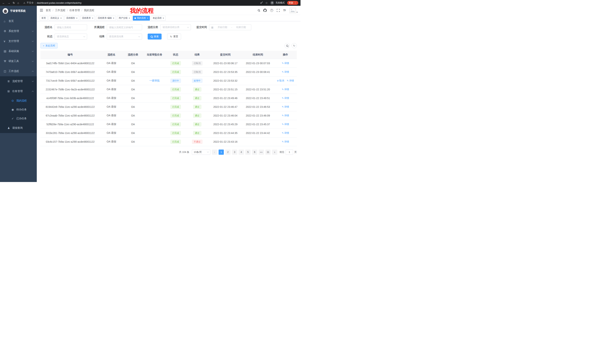 This screenshot has width=601, height=364. What do you see at coordinates (296, 3) in the screenshot?
I see `more-vert-icon: ⋮` at bounding box center [296, 3].